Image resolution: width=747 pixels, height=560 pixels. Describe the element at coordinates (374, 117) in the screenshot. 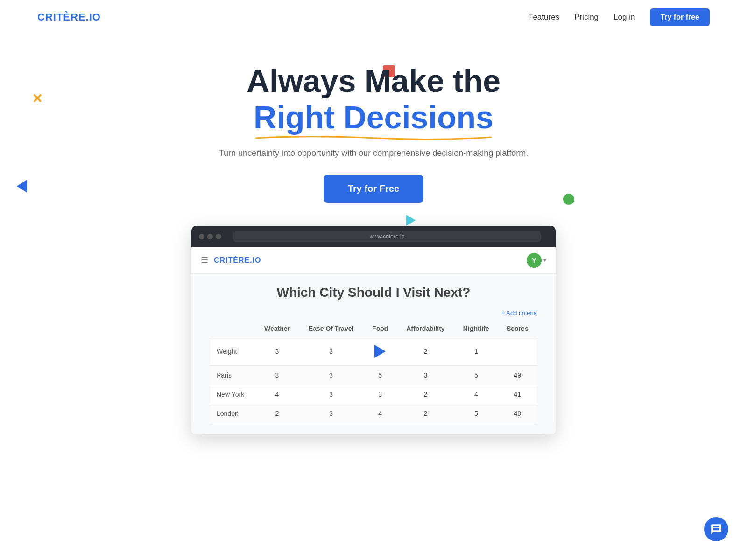

I see `hero-heading-line2: Right Decisions` at that location.